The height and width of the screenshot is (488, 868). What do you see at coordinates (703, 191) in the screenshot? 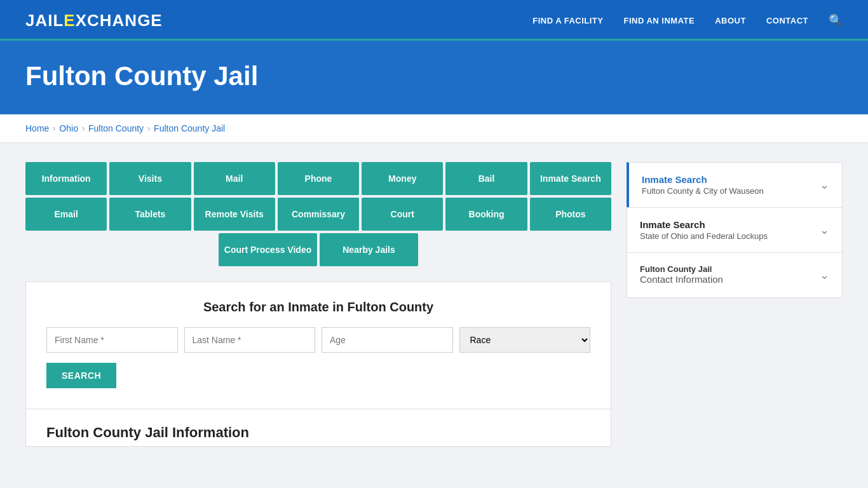
I see `sidebar-card-subtitle-0: Fulton County & City of Wauseon` at bounding box center [703, 191].